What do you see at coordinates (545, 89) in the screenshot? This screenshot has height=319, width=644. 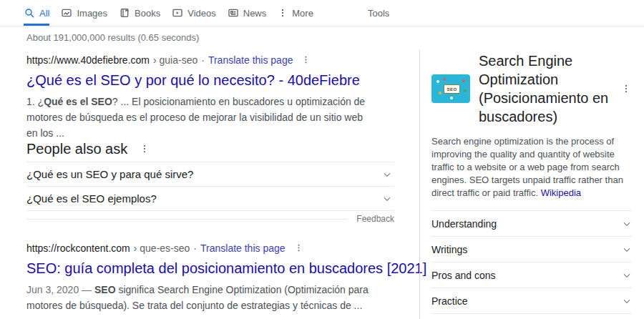 I see `kp-title: Search Engine Optimization (Posicionamie…` at bounding box center [545, 89].